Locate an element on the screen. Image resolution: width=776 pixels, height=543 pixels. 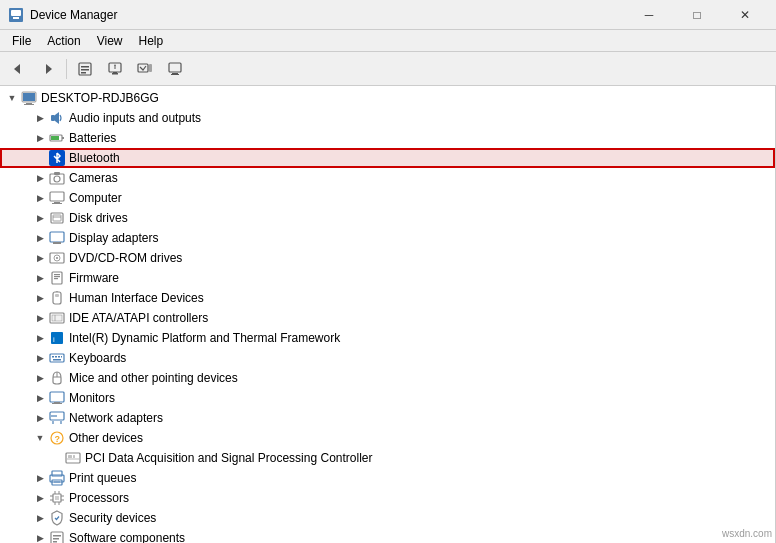
tree-item-keyboards: ▶Keyboards is located at coordinates (388, 358).